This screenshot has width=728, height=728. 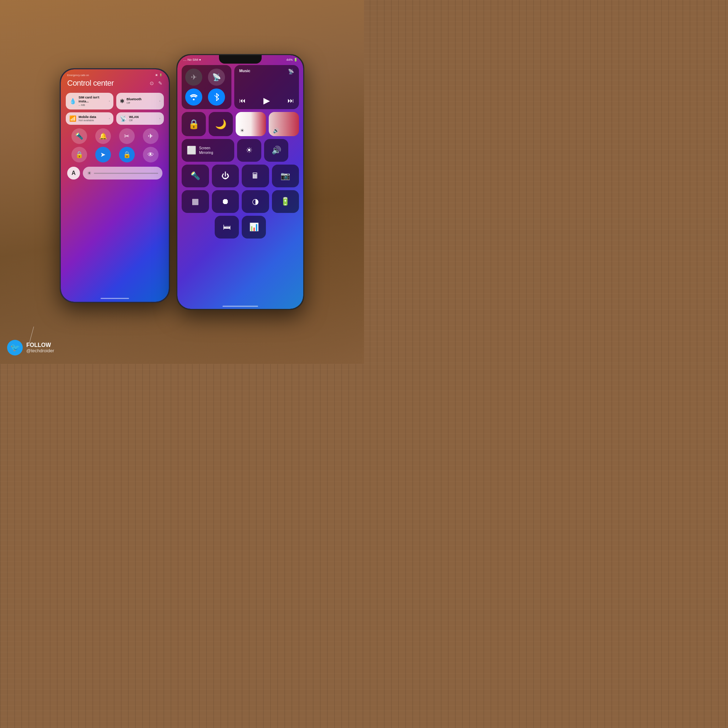 I want to click on wifi-button, so click(x=194, y=97).